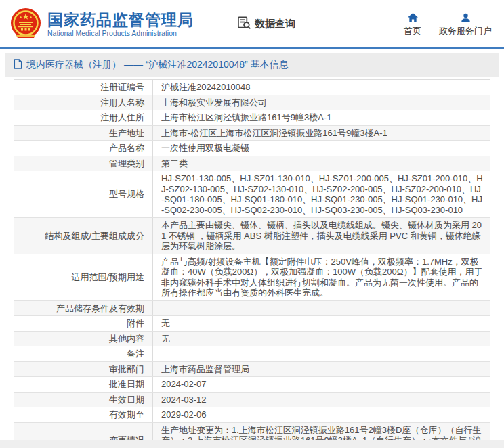 The height and width of the screenshot is (448, 504). Describe the element at coordinates (84, 277) in the screenshot. I see `row-label: 适用范围/预期用途` at that location.